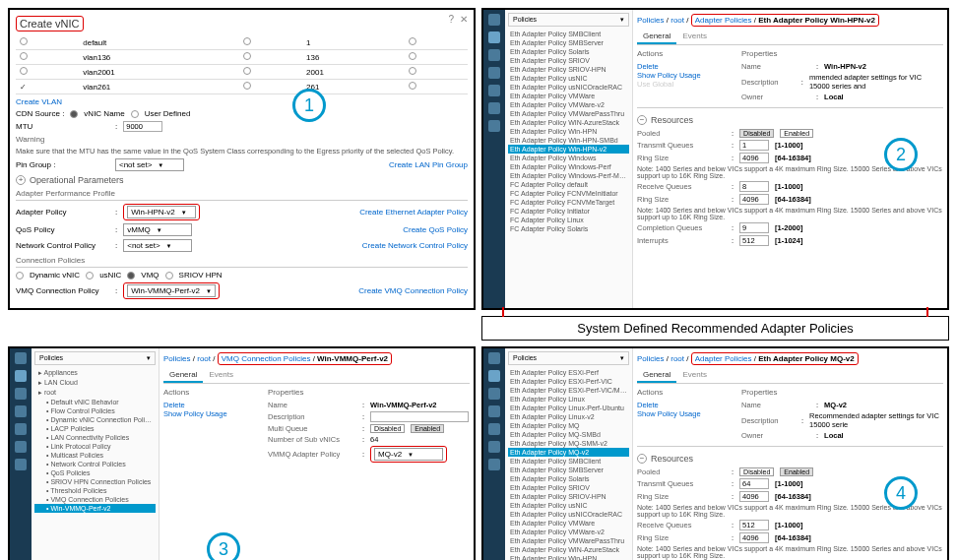  Describe the element at coordinates (569, 150) in the screenshot. I see `sidebar-item: Eth Adapter Policy Win-HPN-v2` at that location.